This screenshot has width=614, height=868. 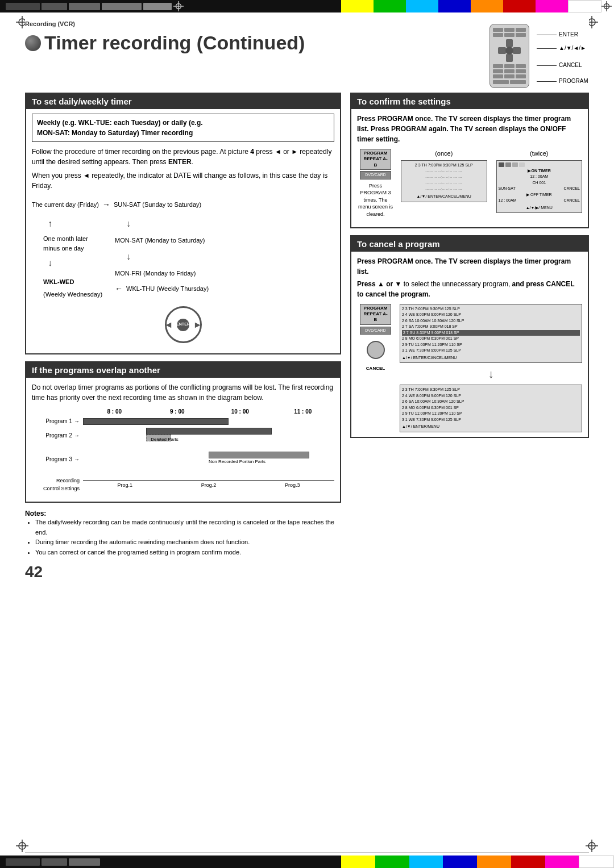 I want to click on notes-section: Notes: The daily/weekly recording can be…, so click(x=183, y=533).